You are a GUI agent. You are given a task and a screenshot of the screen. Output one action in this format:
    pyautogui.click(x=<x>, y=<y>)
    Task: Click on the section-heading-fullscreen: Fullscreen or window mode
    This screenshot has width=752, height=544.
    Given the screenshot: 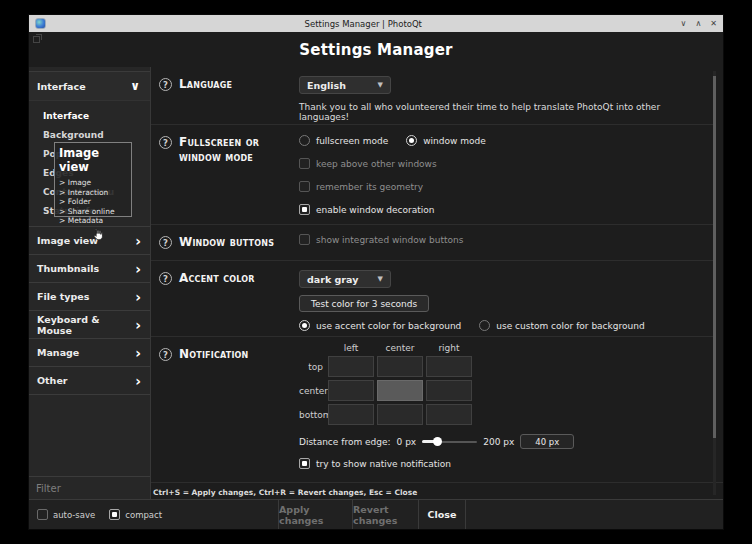 What is the action you would take?
    pyautogui.click(x=235, y=180)
    